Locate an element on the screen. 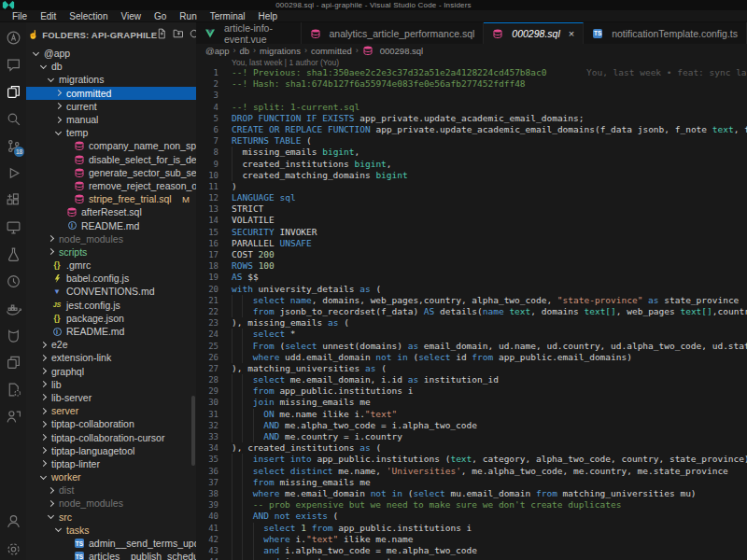 Image resolution: width=747 pixels, height=560 pixels. tree-folder-tiptap-collaboration: tiptap-collaboration is located at coordinates (111, 424).